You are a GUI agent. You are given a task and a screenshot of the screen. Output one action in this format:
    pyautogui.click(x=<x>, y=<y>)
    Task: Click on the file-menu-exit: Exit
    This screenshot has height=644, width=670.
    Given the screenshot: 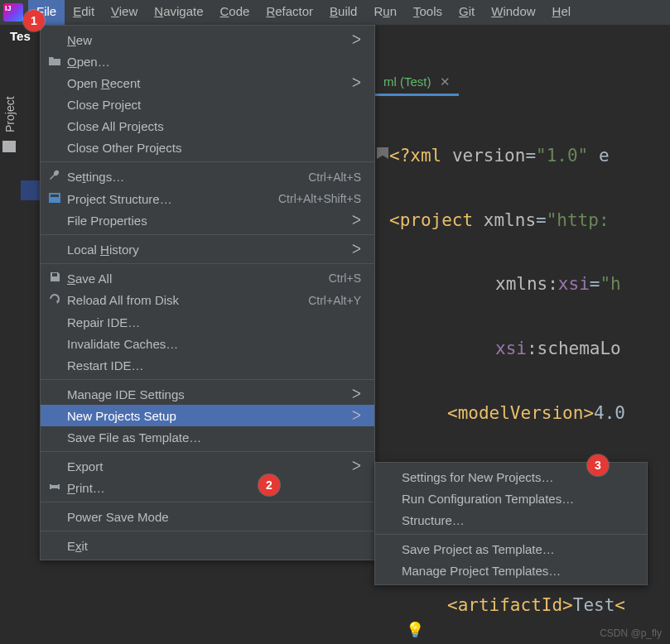 What is the action you would take?
    pyautogui.click(x=207, y=545)
    